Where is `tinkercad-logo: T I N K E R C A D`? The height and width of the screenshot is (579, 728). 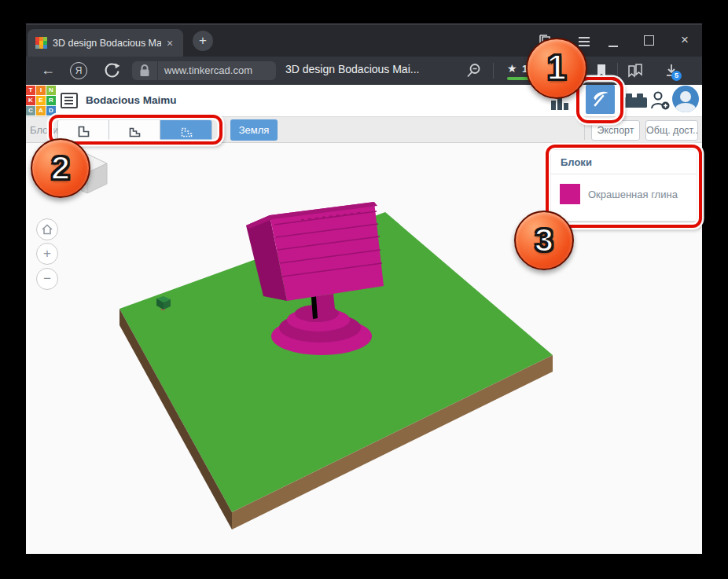 tinkercad-logo: T I N K E R C A D is located at coordinates (41, 101).